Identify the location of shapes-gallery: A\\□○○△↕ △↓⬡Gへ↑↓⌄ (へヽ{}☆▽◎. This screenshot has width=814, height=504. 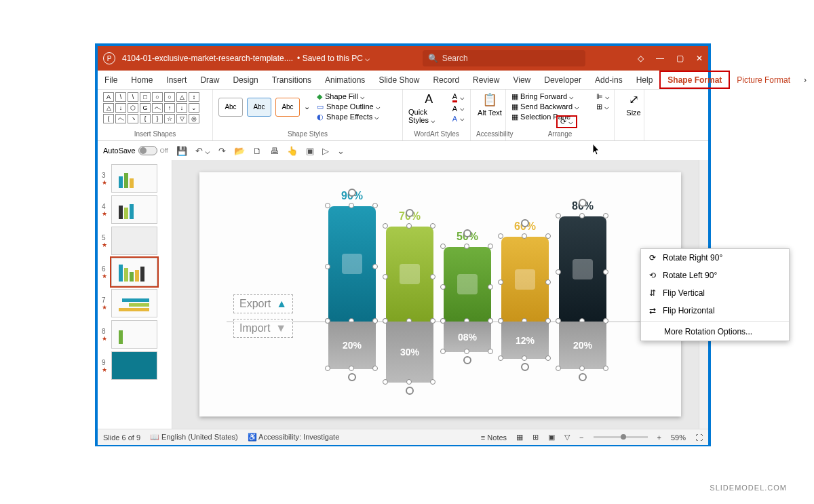
(155, 108).